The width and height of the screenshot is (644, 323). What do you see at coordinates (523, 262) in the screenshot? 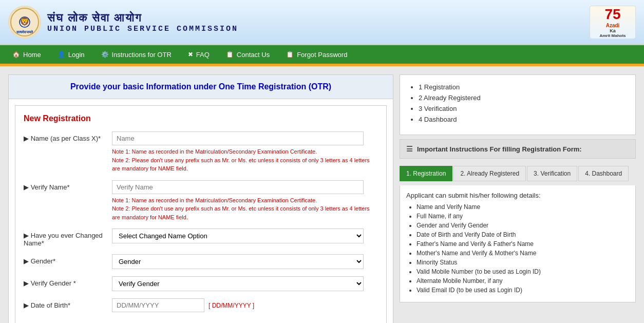
I see `instr-item-6: Minority Status` at bounding box center [523, 262].